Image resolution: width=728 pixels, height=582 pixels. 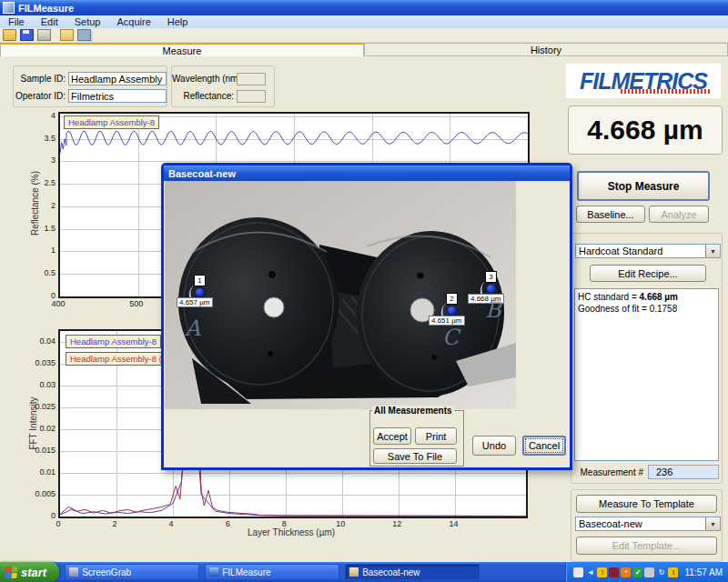 I want to click on template-dropdown: Basecoat-new ▼, so click(x=648, y=524).